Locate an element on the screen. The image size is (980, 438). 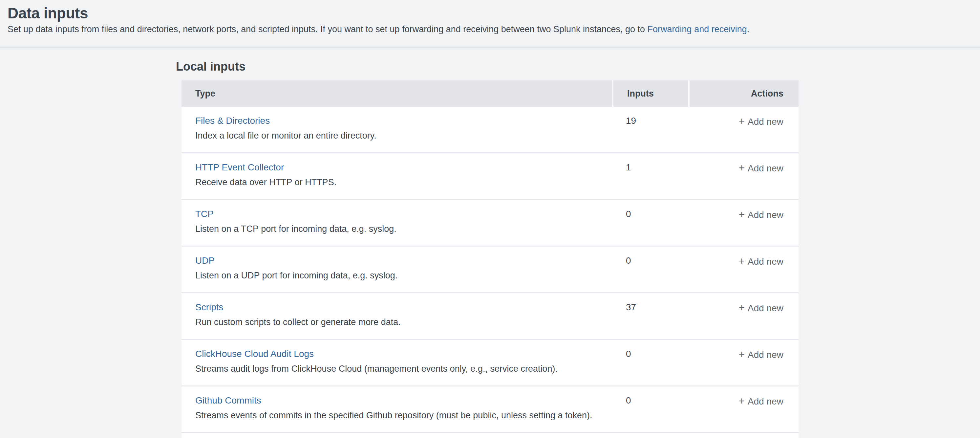
input-type-description: Run custom scripts to collect or generat… is located at coordinates (404, 322).